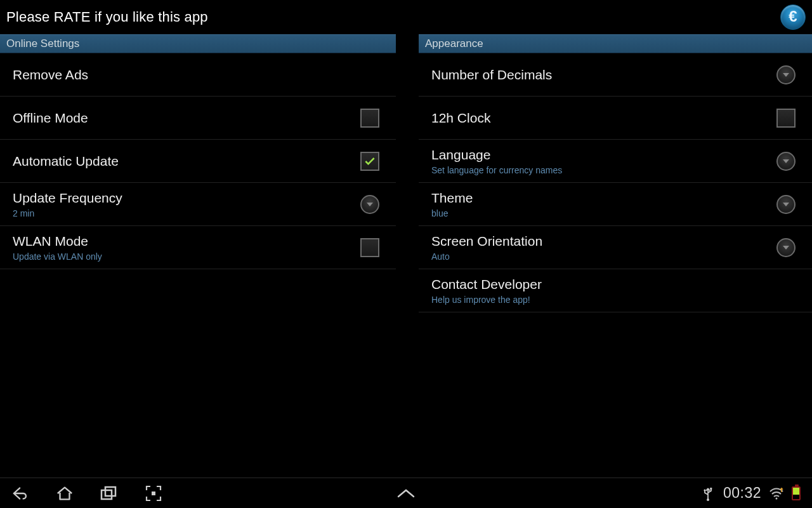 This screenshot has width=812, height=508. I want to click on back-icon, so click(20, 493).